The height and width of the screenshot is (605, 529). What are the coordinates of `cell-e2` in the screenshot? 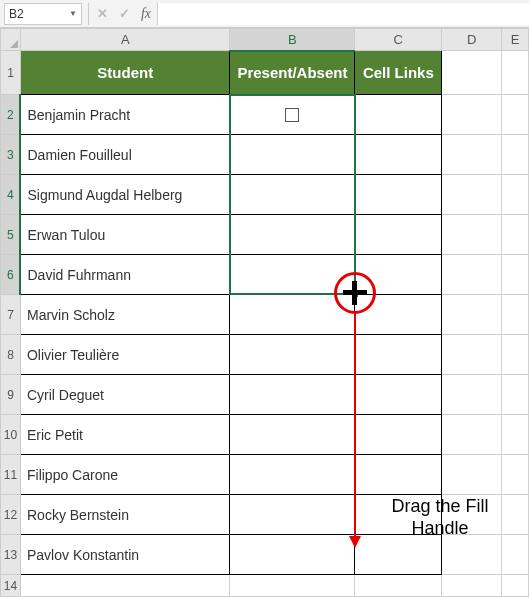 It's located at (516, 115).